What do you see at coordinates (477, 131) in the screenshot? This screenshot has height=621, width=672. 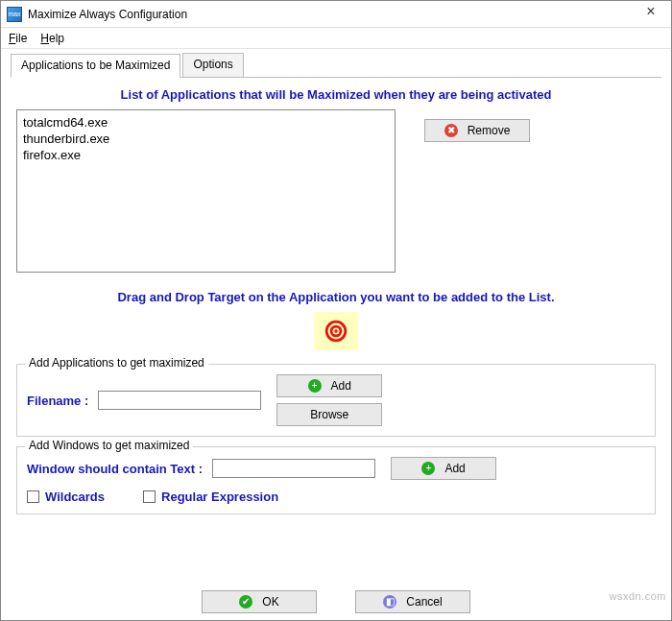 I see `remove-button: ✖ Remove` at bounding box center [477, 131].